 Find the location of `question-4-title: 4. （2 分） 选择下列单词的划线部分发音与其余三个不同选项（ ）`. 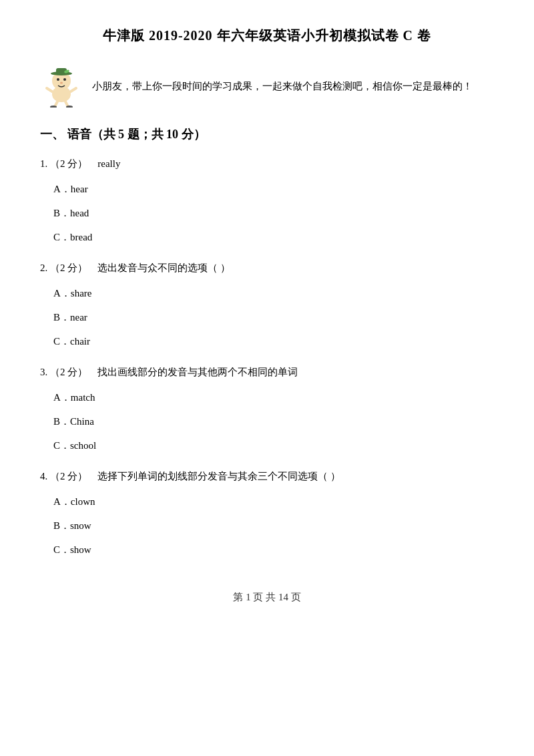

question-4-title: 4. （2 分） 选择下列单词的划线部分发音与其余三个不同选项（ ） is located at coordinates (267, 476).